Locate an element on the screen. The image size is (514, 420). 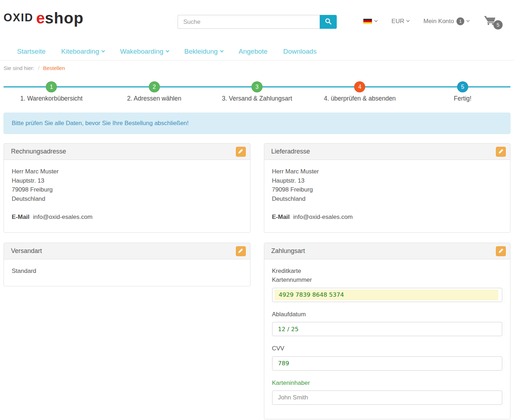
expiry-date-label: Ablaufdatum is located at coordinates (387, 314).